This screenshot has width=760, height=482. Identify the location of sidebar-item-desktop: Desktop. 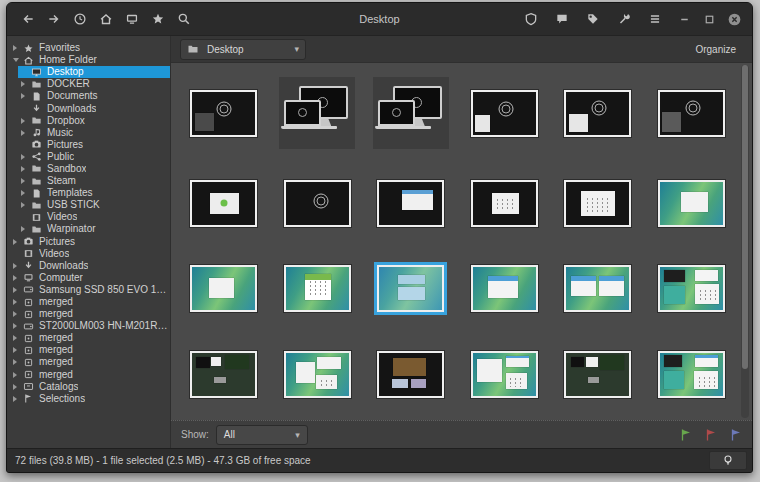
(94, 72).